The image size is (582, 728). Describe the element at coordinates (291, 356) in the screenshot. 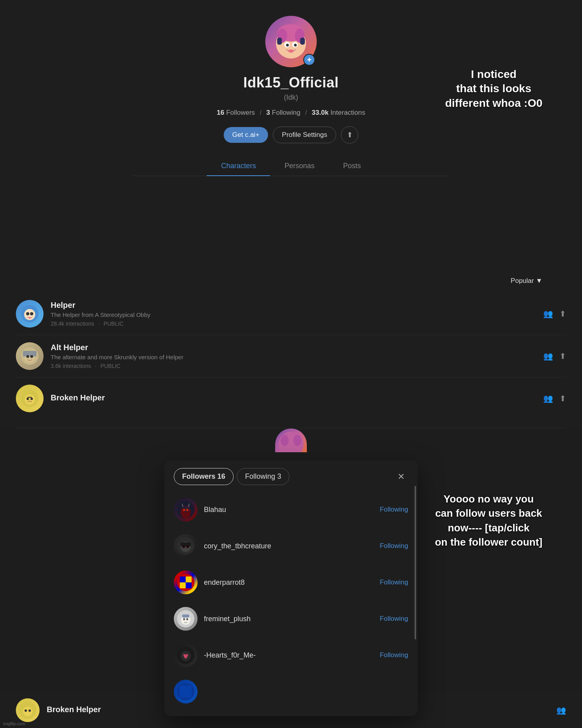

I see `character-item: Alt Helper The alternate and more Skrunk…` at that location.